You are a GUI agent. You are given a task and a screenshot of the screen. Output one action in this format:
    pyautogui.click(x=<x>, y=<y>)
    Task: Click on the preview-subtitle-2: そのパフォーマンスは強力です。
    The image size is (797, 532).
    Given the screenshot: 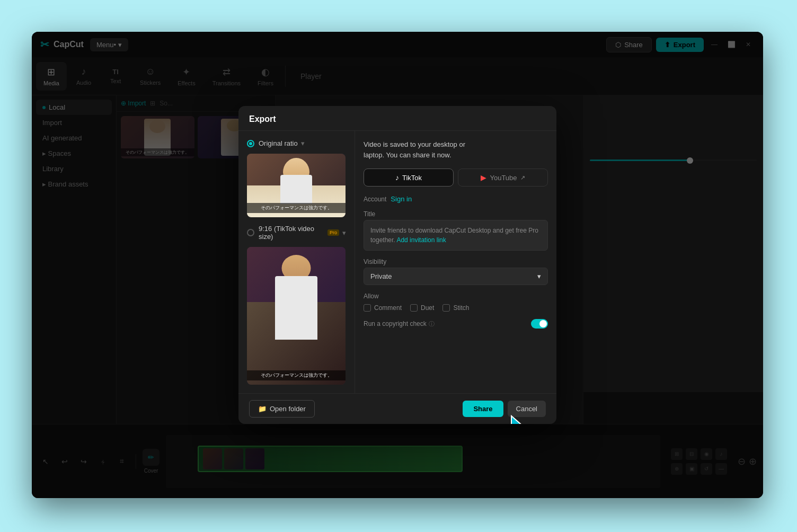 What is the action you would take?
    pyautogui.click(x=296, y=375)
    